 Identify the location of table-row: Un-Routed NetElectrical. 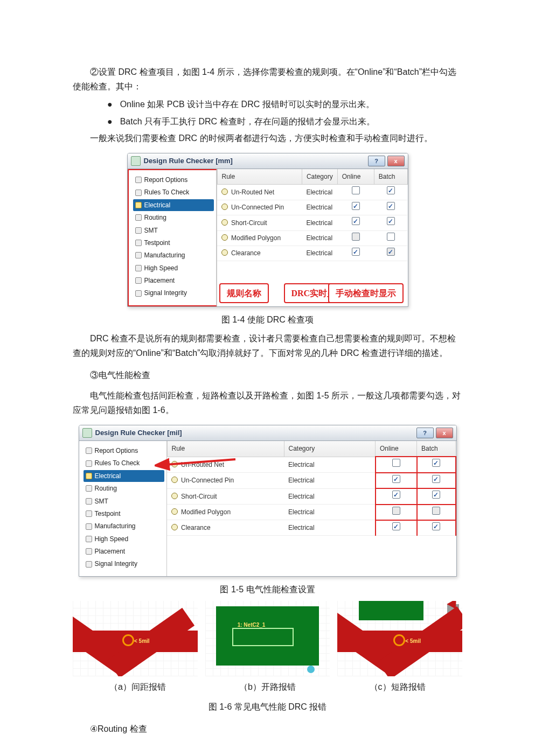
(312, 192).